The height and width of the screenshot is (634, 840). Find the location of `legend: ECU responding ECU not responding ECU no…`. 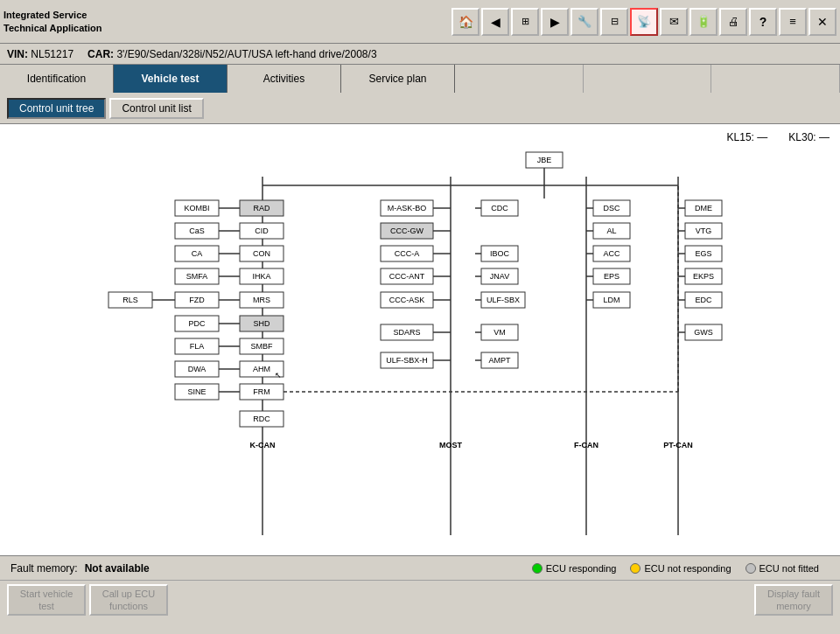

legend: ECU responding ECU not responding ECU no… is located at coordinates (658, 568).